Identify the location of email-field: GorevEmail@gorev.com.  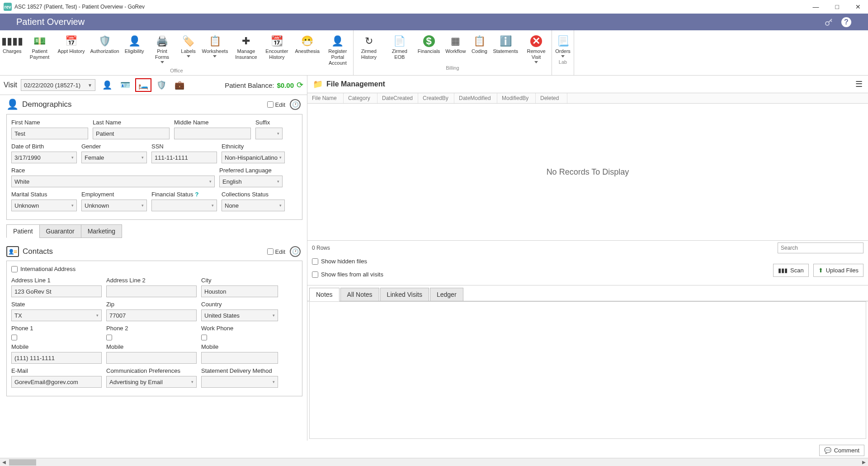
(57, 382).